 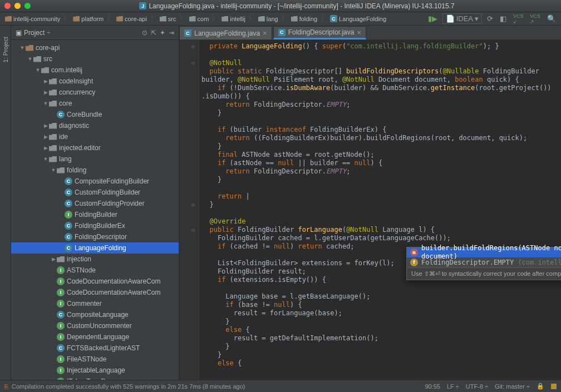 I want to click on vcs-icon: VCS↙, so click(x=519, y=19).